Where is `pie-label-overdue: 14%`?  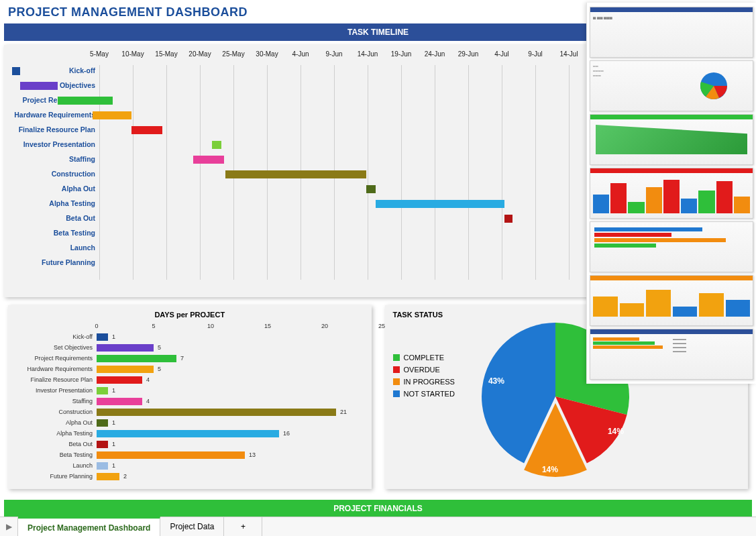
pie-label-overdue: 14% is located at coordinates (616, 431).